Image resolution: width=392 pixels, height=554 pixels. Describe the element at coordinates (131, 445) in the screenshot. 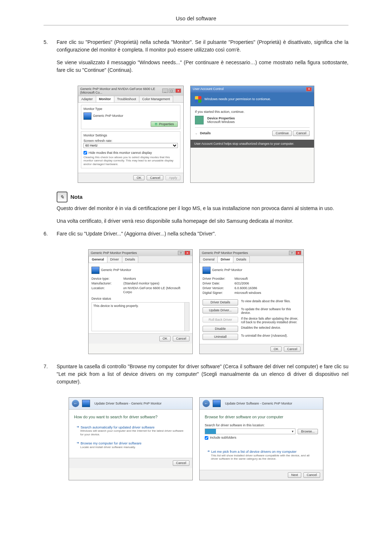

I see `option-browse-computer: Browse my computer for driver software L…` at that location.